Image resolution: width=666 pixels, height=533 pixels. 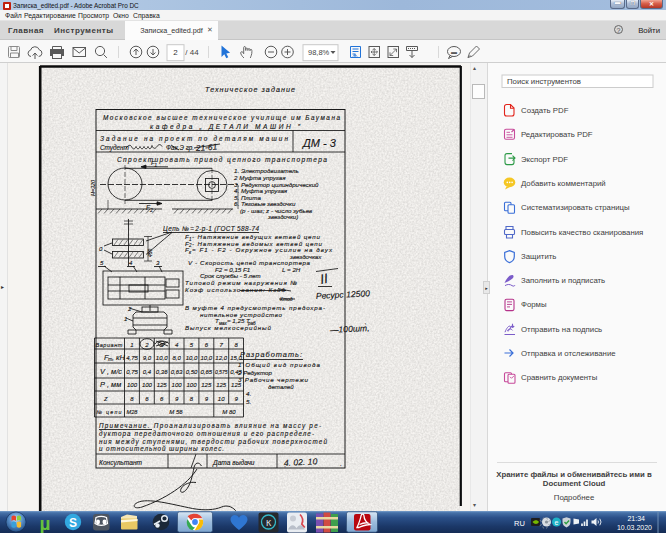 What do you see at coordinates (281, 386) in the screenshot?
I see `svg-text: деталей` at bounding box center [281, 386].